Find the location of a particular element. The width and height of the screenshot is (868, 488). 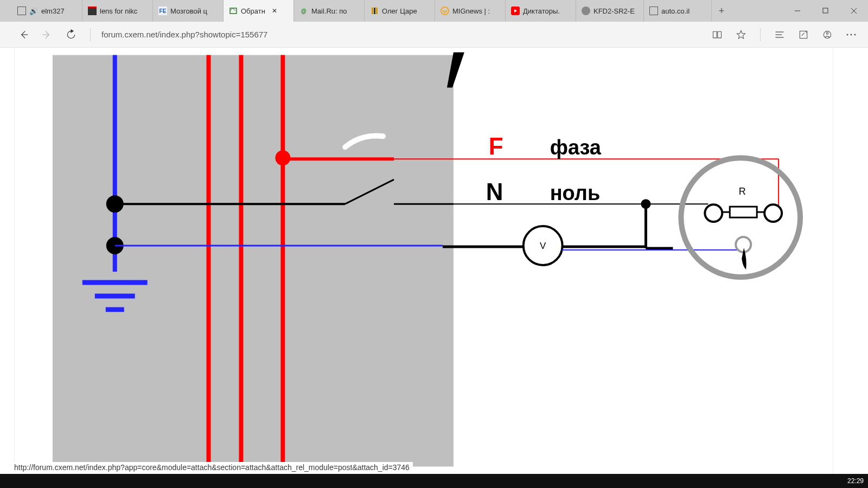

tab-label: MIGnews | : is located at coordinates (471, 11).